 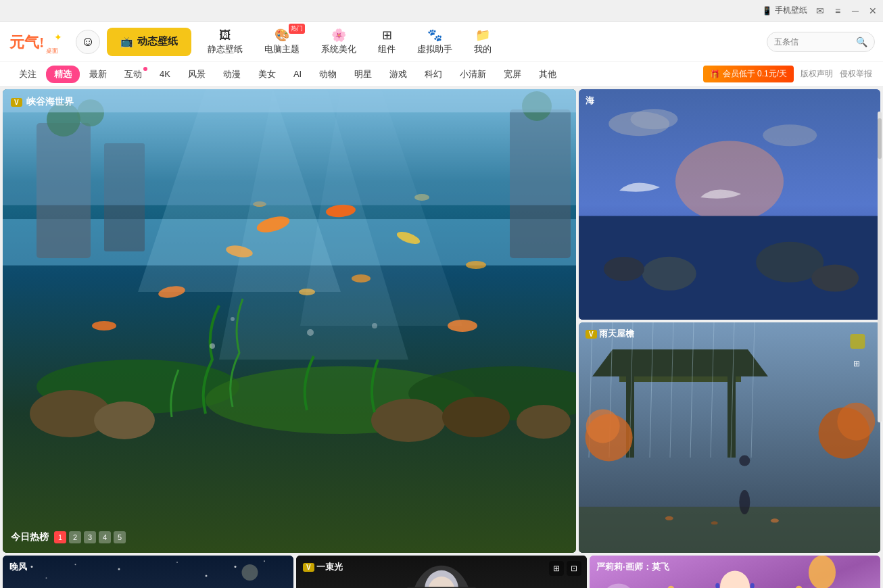 I want to click on ocean-card: 海, so click(x=730, y=204).